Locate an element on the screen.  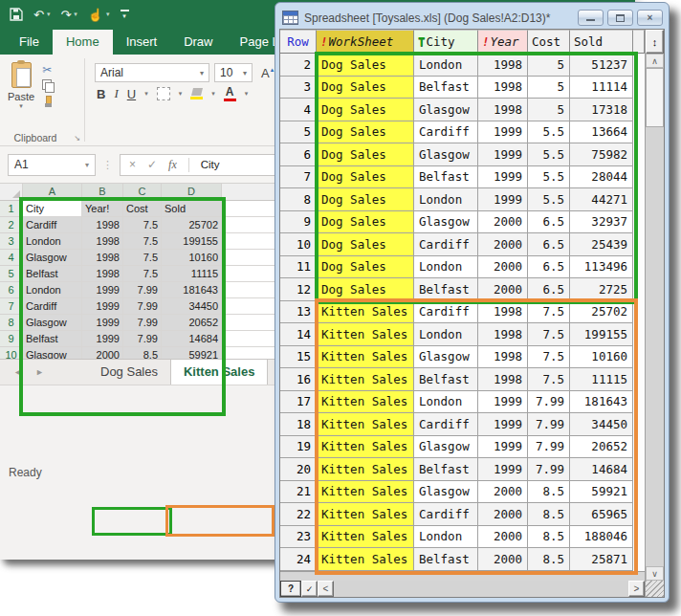
redo-button: ↷▾ is located at coordinates (69, 15).